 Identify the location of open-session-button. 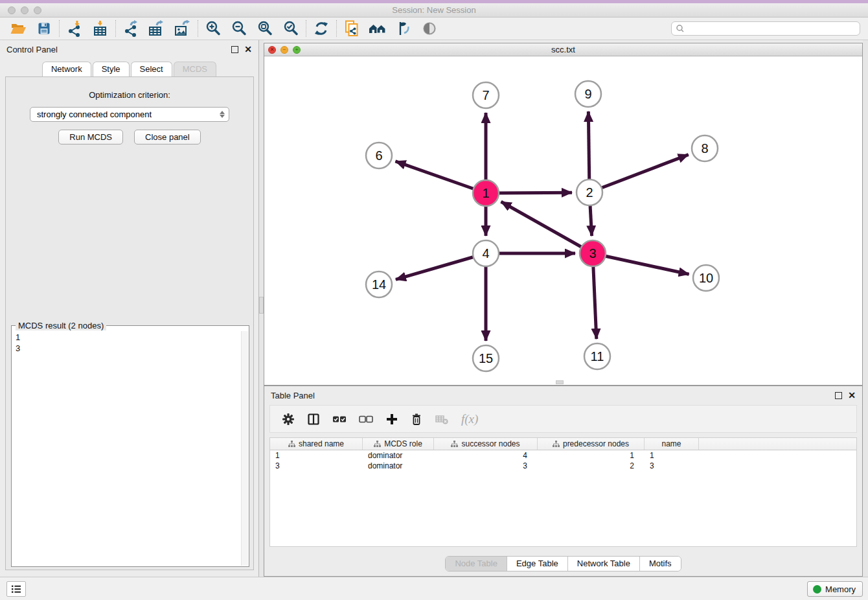
(18, 29).